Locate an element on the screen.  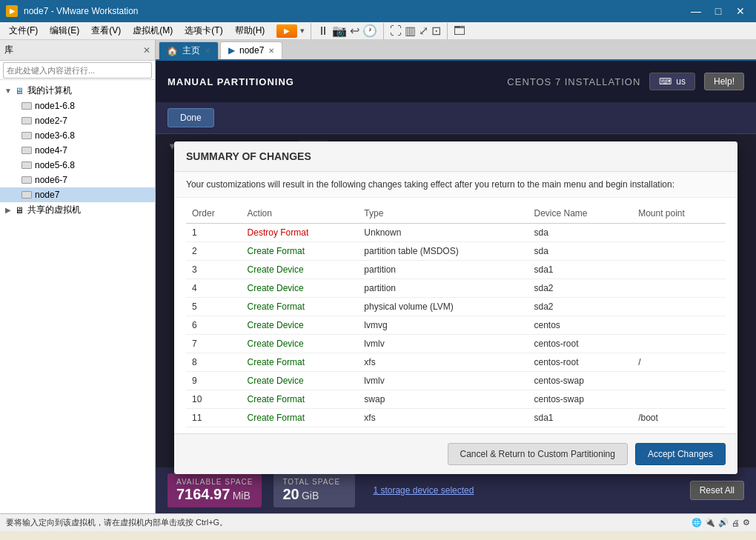
fullscreen-icon: ⛶ is located at coordinates (396, 31).